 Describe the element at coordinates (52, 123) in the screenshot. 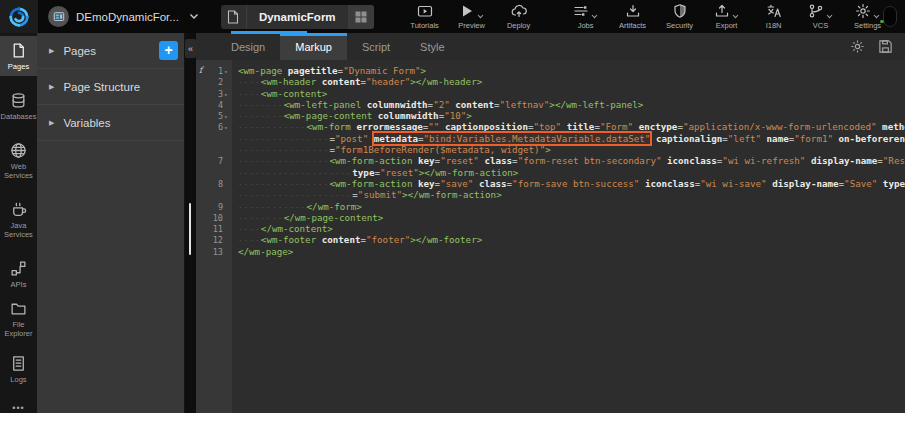

I see `expand-arrow-icon: ▶` at that location.